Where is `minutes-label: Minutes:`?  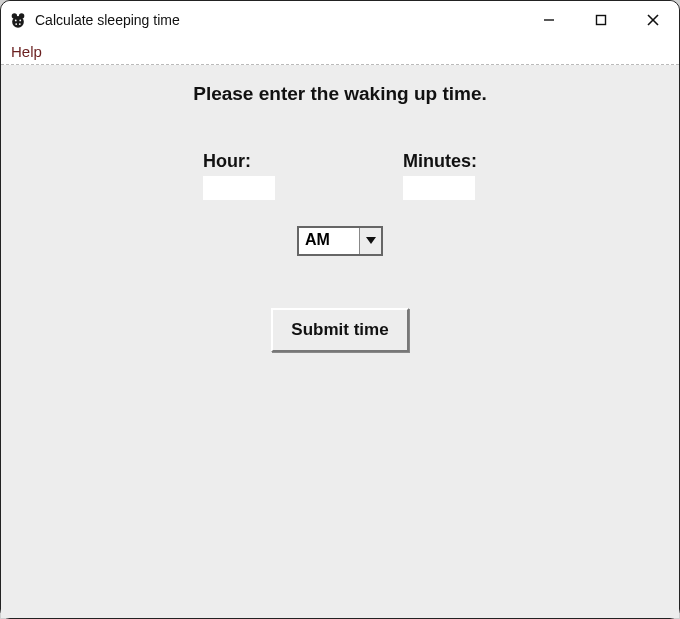
minutes-label: Minutes: is located at coordinates (440, 162).